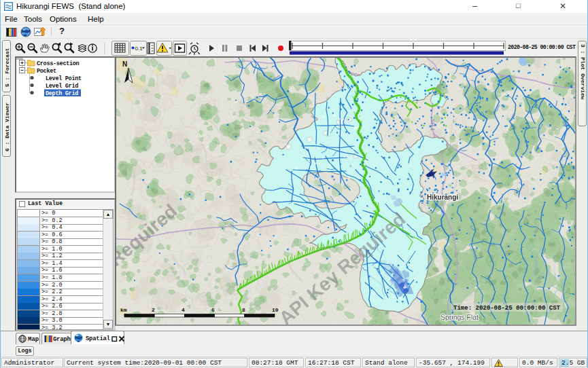 The image size is (588, 368). Describe the element at coordinates (62, 86) in the screenshot. I see `svg-text: Level Grid` at that location.